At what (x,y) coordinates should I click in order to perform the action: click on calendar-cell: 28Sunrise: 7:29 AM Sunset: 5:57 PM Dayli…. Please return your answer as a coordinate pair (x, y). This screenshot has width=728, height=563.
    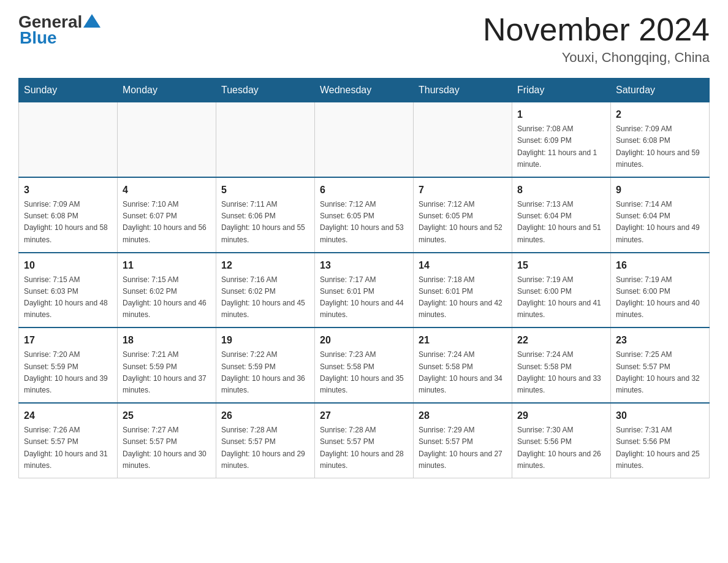
    Looking at the image, I should click on (463, 440).